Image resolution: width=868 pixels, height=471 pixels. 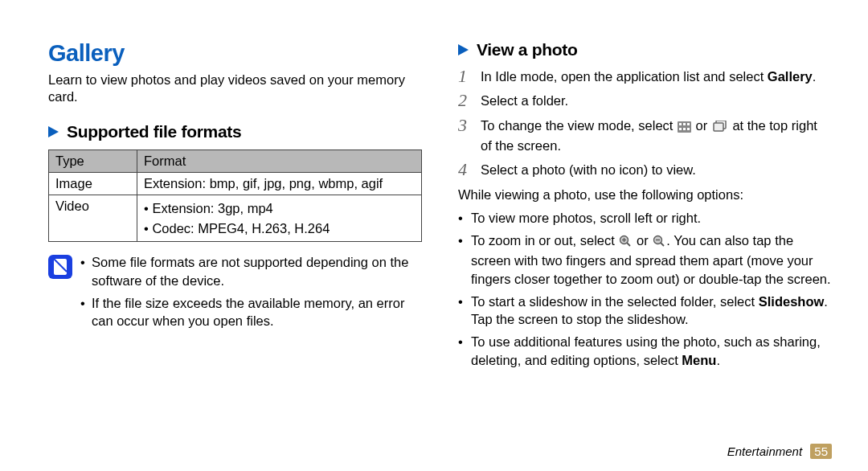 What do you see at coordinates (624, 76) in the screenshot?
I see `step-text: In Idle mode, open the application list …` at bounding box center [624, 76].